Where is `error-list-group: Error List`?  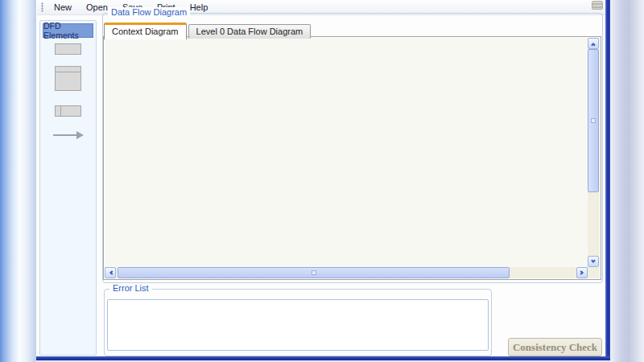 error-list-group: Error List is located at coordinates (298, 323).